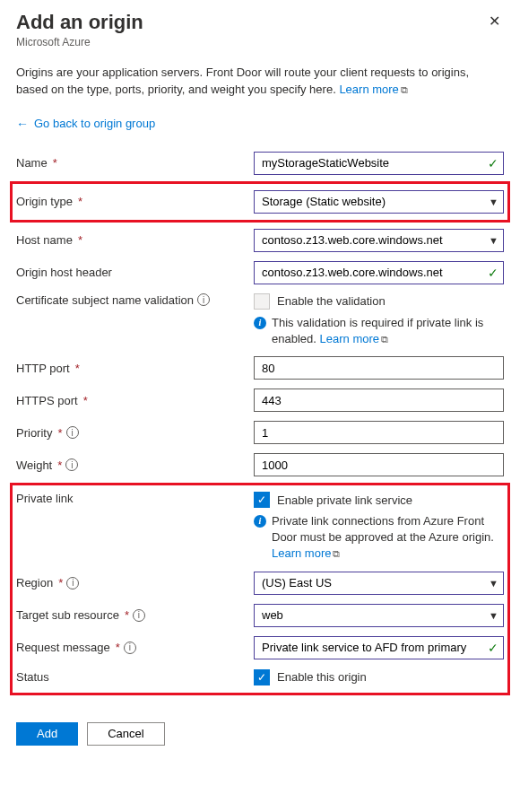 The height and width of the screenshot is (812, 520). I want to click on enable-origin-checkbox: ✓, so click(262, 677).